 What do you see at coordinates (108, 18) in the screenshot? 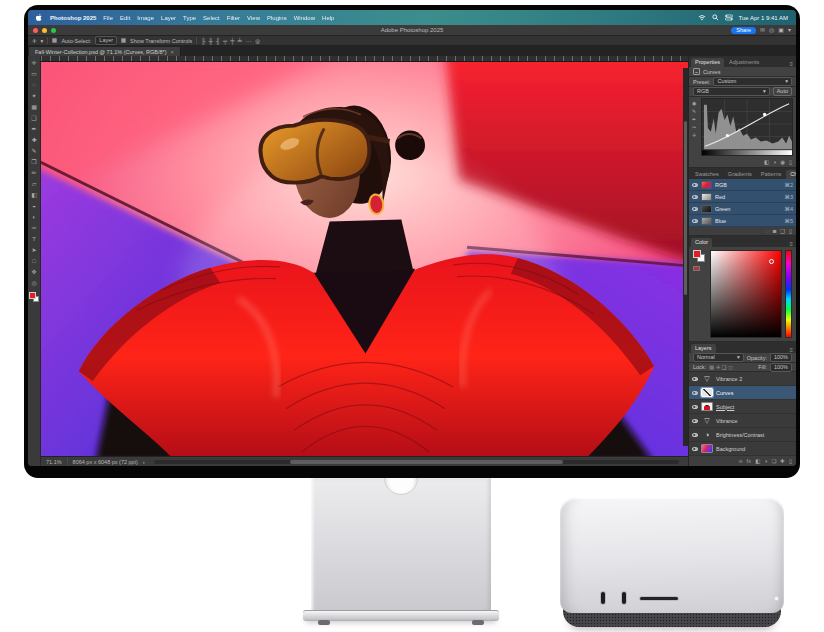
I see `menu-file: File` at bounding box center [108, 18].